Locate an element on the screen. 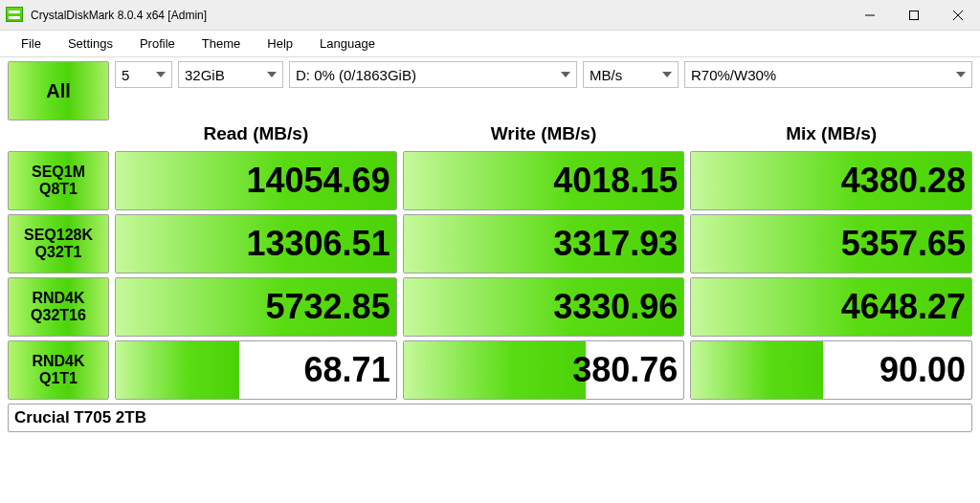 The height and width of the screenshot is (503, 980). titlebar: CrystalDiskMark 8.0.4 x64 [Admin] is located at coordinates (490, 15).